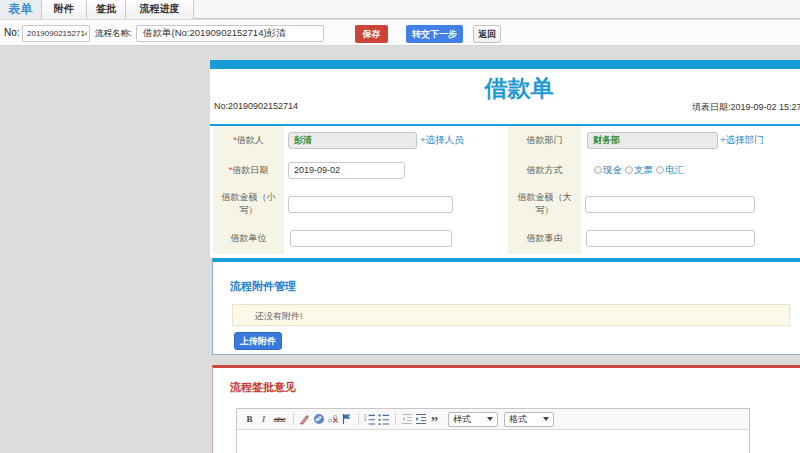 The image size is (800, 453). I want to click on text-color-icon, so click(304, 419).